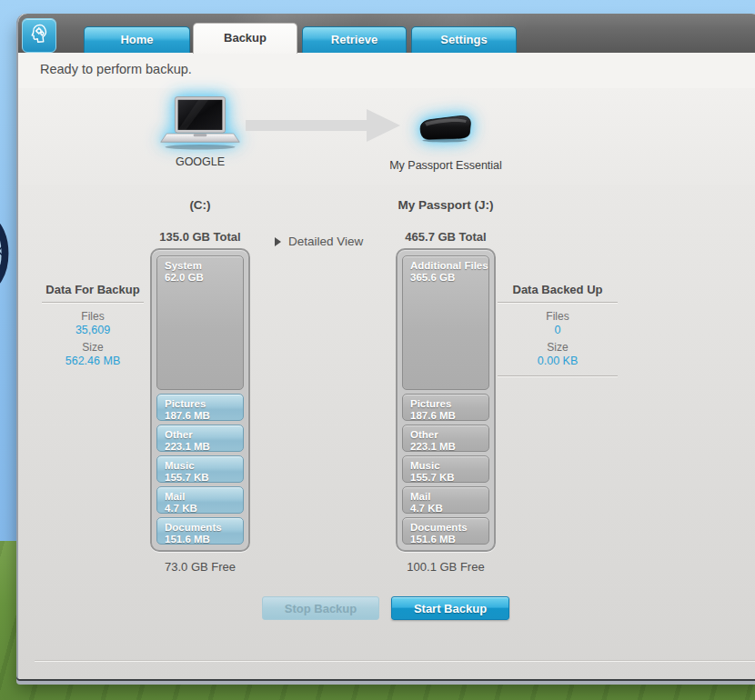 The image size is (755, 700). Describe the element at coordinates (39, 35) in the screenshot. I see `smartware-head-gears-icon` at that location.